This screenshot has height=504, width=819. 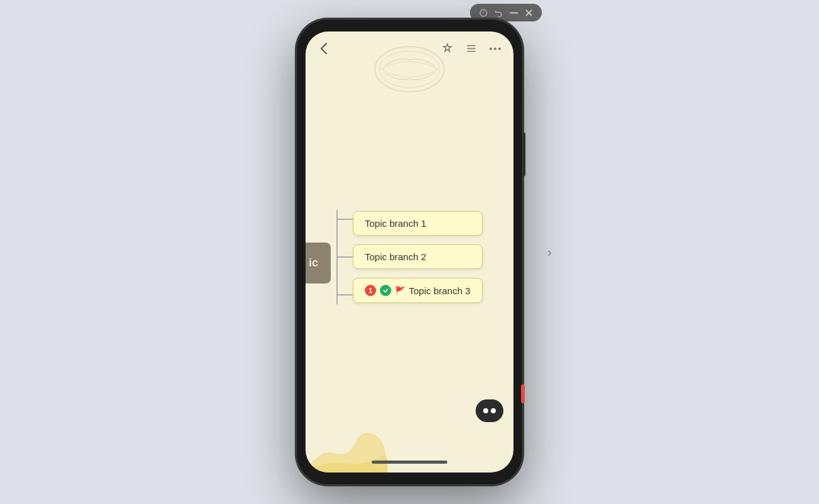 I want to click on connector-lines, so click(x=343, y=257).